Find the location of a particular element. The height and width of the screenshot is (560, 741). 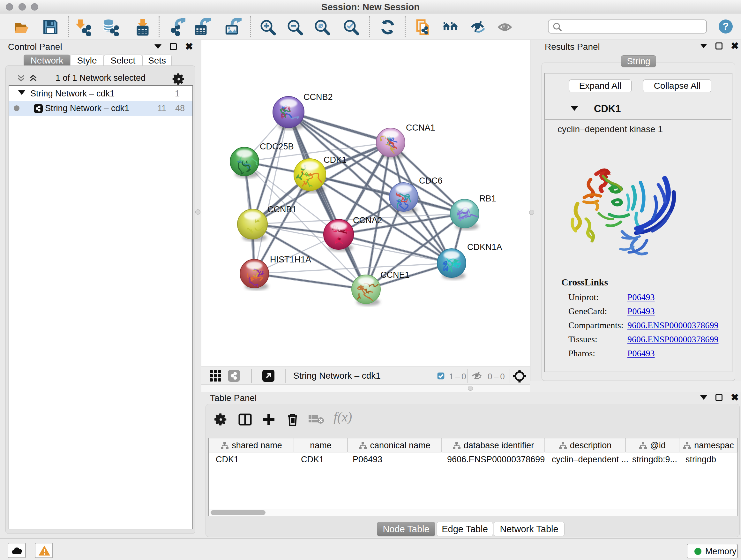

svg-text: CCNA2 is located at coordinates (368, 221).